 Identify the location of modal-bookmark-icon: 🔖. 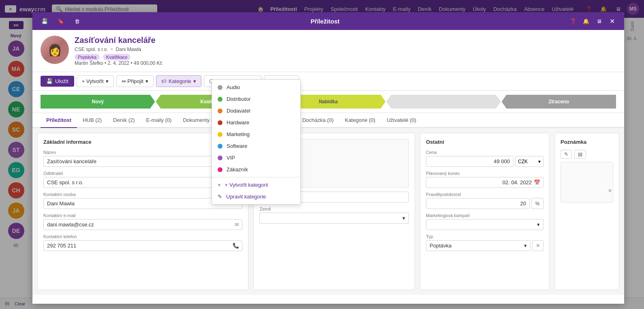
(61, 17).